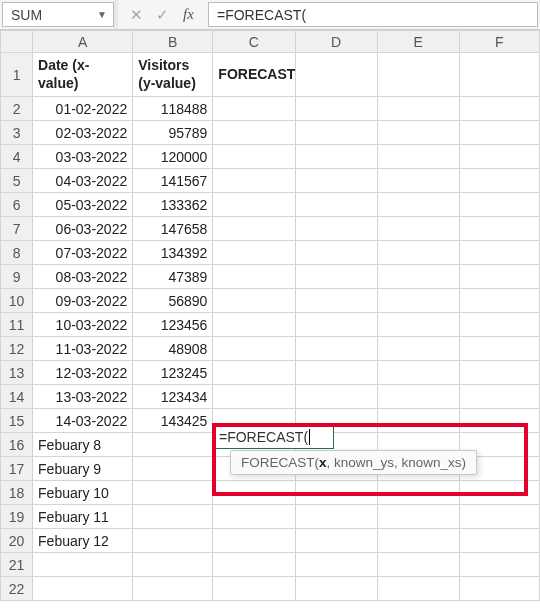 This screenshot has height=614, width=540. What do you see at coordinates (83, 349) in the screenshot?
I see `cell: 11-03-2022` at bounding box center [83, 349].